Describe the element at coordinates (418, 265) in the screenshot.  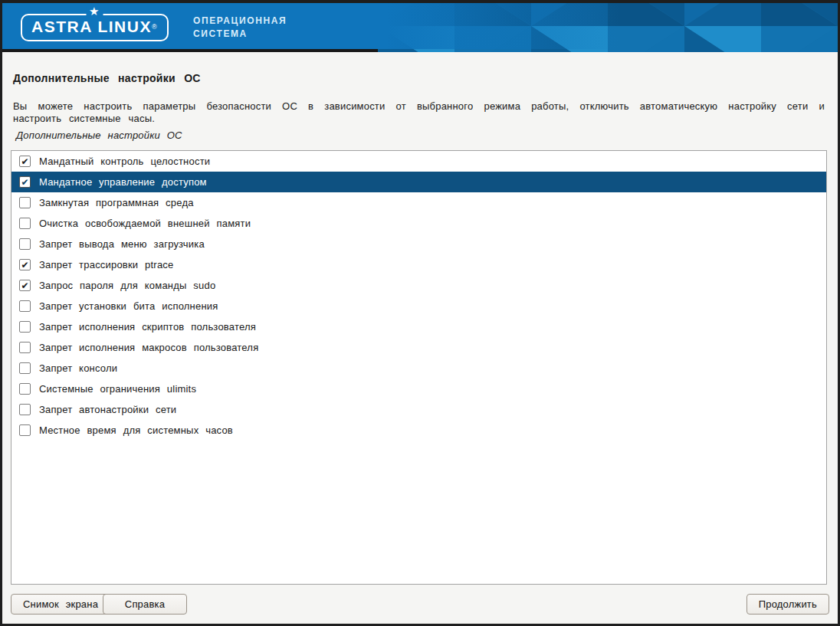
I see `option-row: ✔Запрет трассировки ptrace` at that location.